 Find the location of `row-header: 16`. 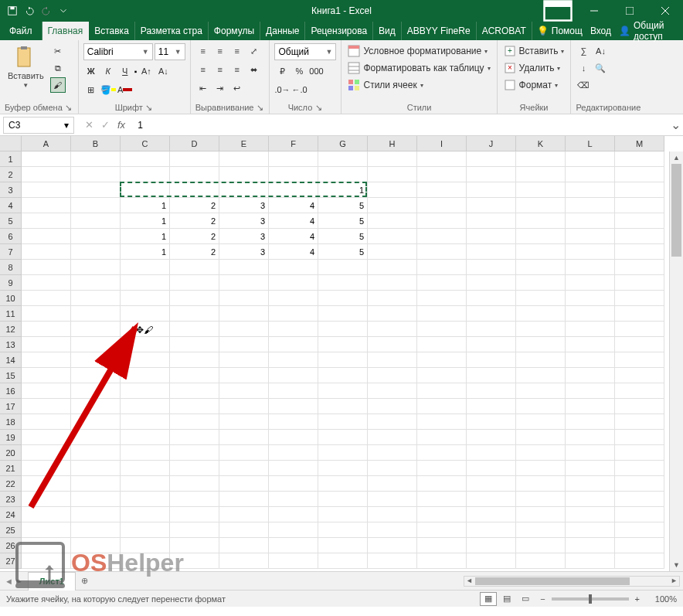

row-header: 16 is located at coordinates (11, 391).